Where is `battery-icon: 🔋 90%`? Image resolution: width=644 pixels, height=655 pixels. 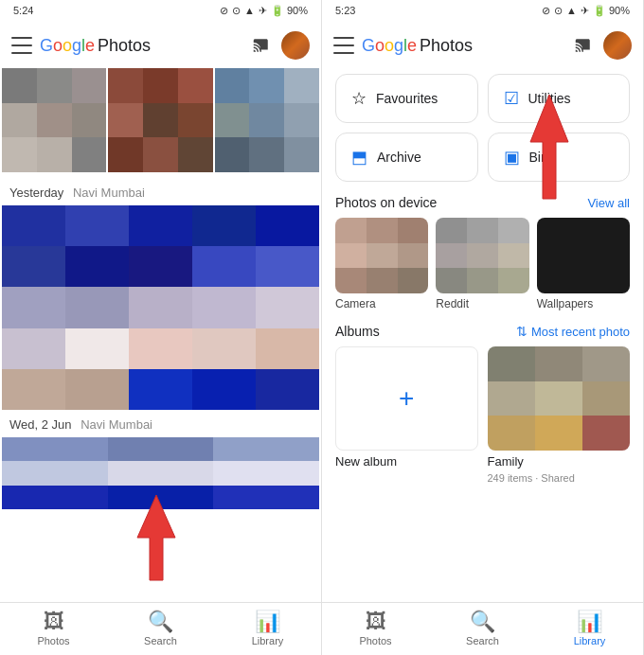 battery-icon: 🔋 90% is located at coordinates (290, 11).